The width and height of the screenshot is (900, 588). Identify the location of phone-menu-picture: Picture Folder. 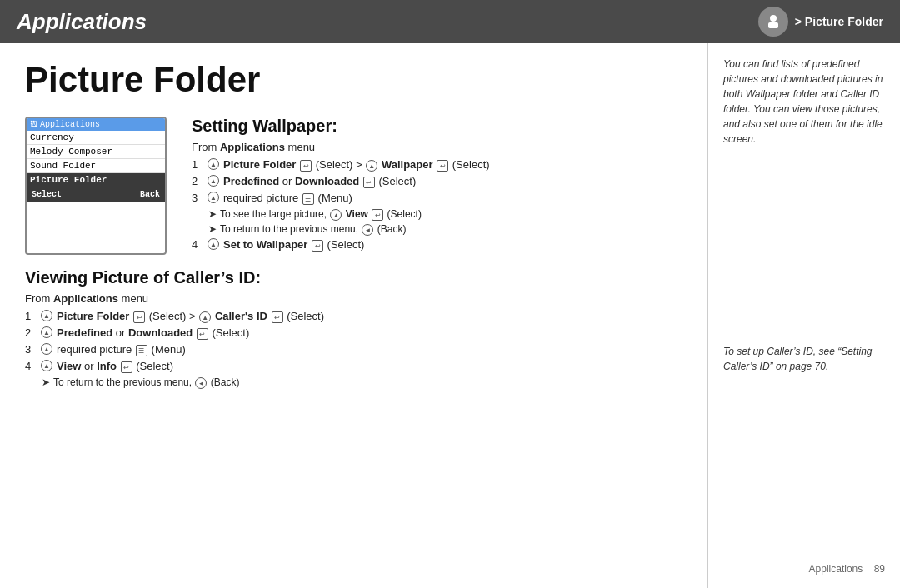
(96, 180).